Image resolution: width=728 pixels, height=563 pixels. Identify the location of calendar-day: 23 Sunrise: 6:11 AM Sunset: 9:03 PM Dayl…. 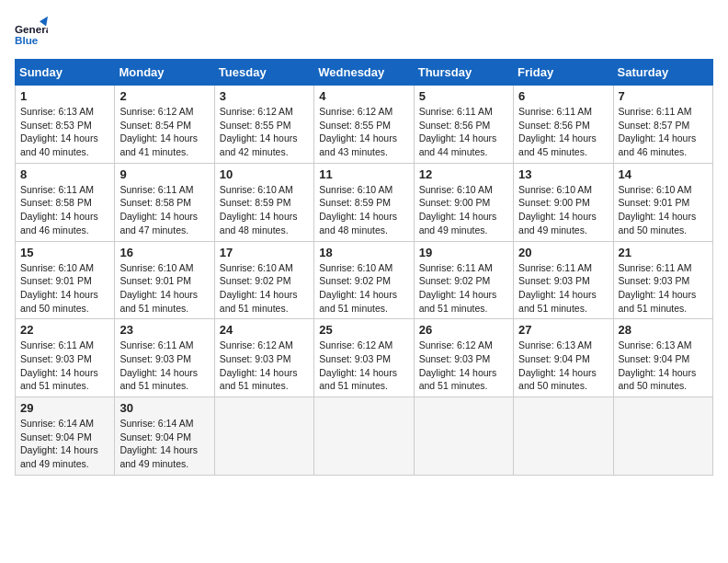
(165, 359).